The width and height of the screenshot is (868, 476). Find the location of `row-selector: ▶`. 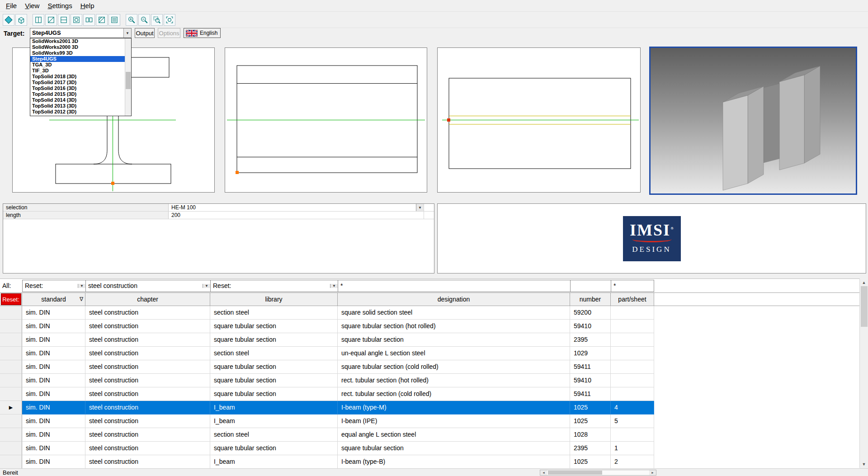

row-selector: ▶ is located at coordinates (11, 408).